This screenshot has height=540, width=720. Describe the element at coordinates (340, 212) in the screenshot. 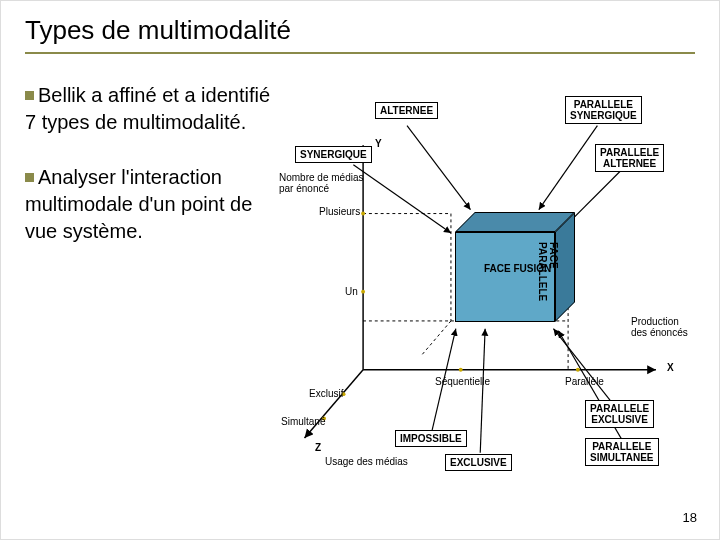

I see `y-tick-plusieurs: Plusieurs` at that location.